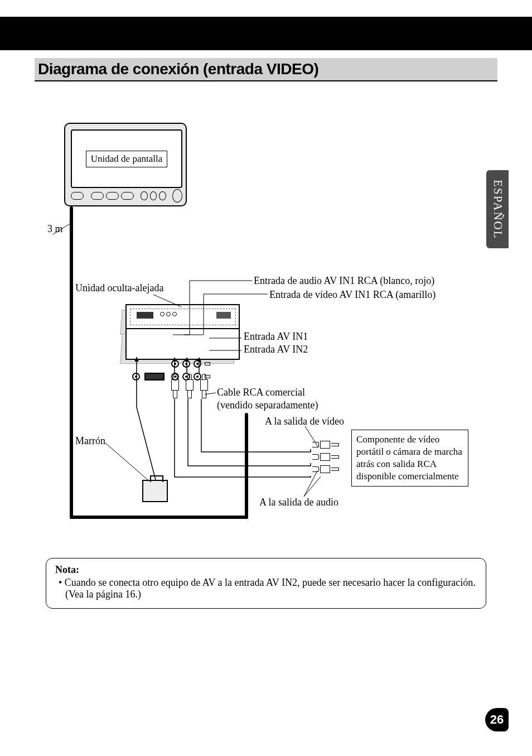 The height and width of the screenshot is (756, 532). Describe the element at coordinates (127, 196) in the screenshot. I see `display-buttons` at that location.